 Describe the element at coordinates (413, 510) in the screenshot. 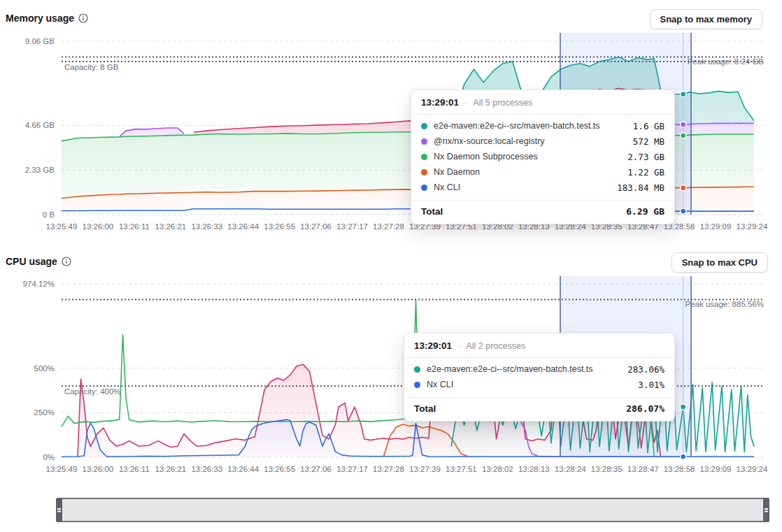

I see `brush-track` at that location.